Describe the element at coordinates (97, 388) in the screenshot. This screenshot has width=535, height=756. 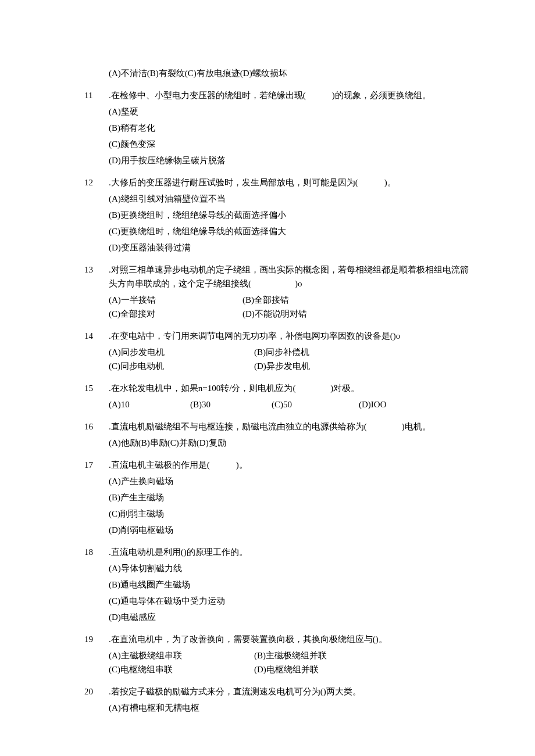
I see `question-number: 15` at that location.